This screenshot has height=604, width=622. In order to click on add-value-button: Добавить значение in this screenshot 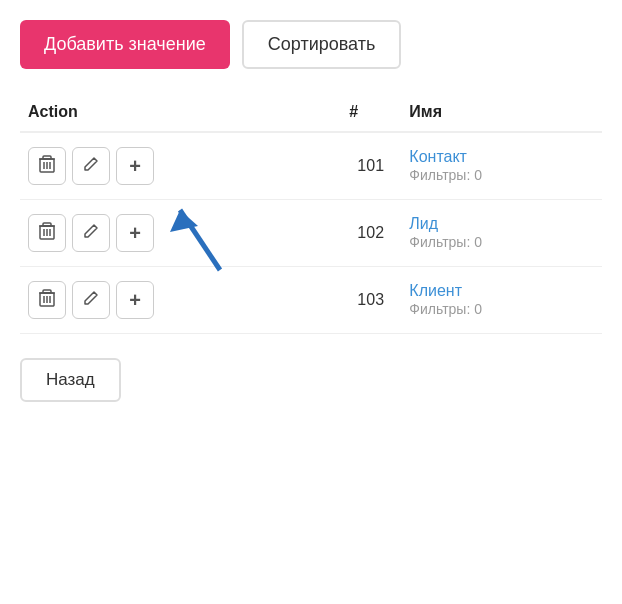, I will do `click(125, 44)`.